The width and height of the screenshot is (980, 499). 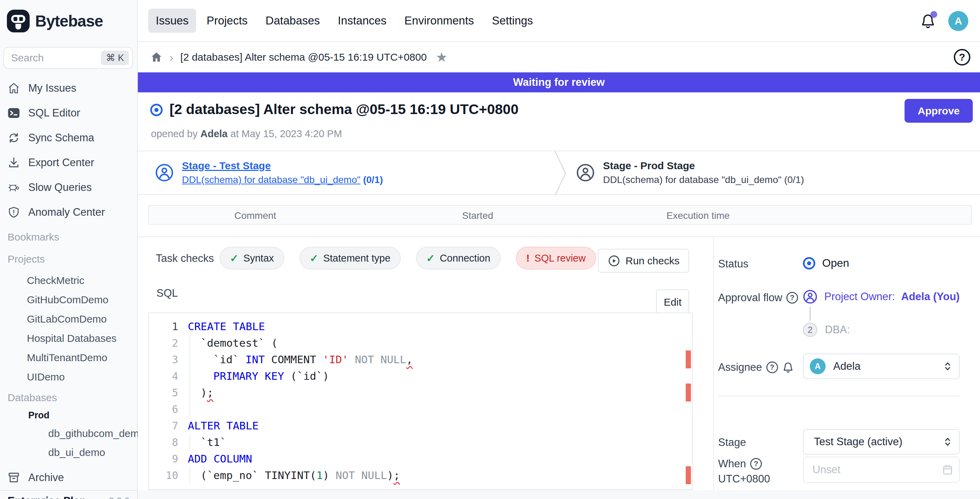 I want to click on approve-button: Approve, so click(x=939, y=111).